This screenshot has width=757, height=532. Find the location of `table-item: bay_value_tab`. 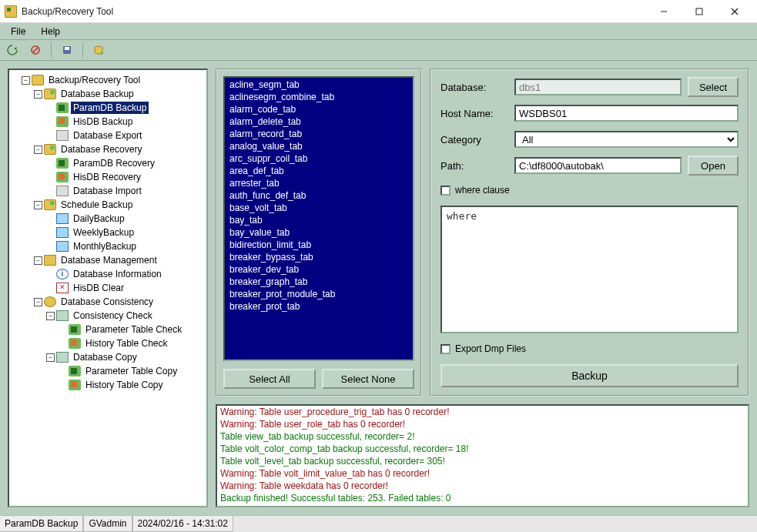

table-item: bay_value_tab is located at coordinates (319, 233).